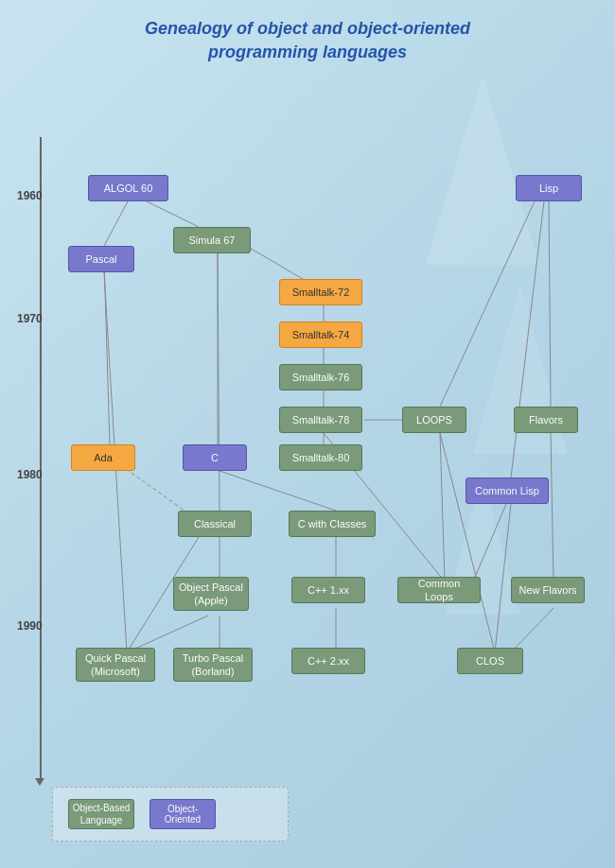 Image resolution: width=615 pixels, height=868 pixels. Describe the element at coordinates (115, 665) in the screenshot. I see `node-quickpascal: Quick Pascal (Microsoft)` at that location.